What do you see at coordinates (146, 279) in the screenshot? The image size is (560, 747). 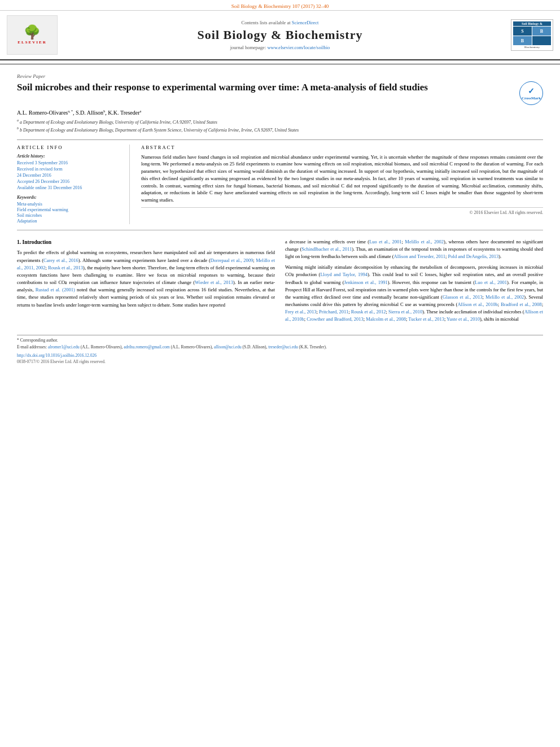 I see `intro-paragraph-1: To predict the effects of global warming…` at bounding box center [146, 279].